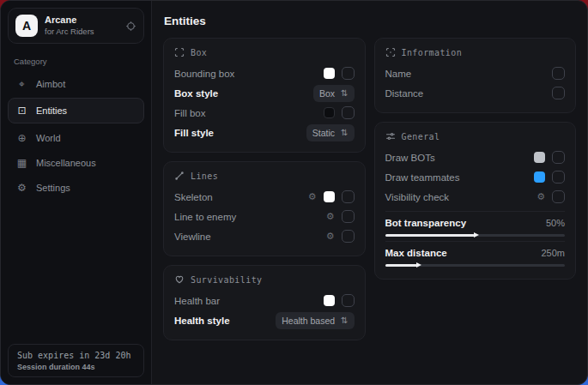  Describe the element at coordinates (558, 158) in the screenshot. I see `draw-bots-checkbox` at that location.